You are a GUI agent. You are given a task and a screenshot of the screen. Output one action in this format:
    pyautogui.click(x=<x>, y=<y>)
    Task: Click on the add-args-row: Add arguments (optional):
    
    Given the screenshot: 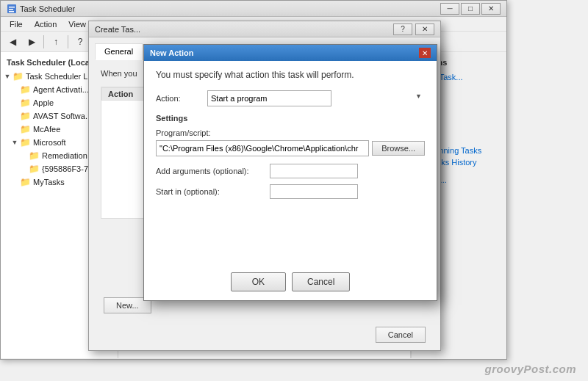 What is the action you would take?
    pyautogui.click(x=290, y=171)
    